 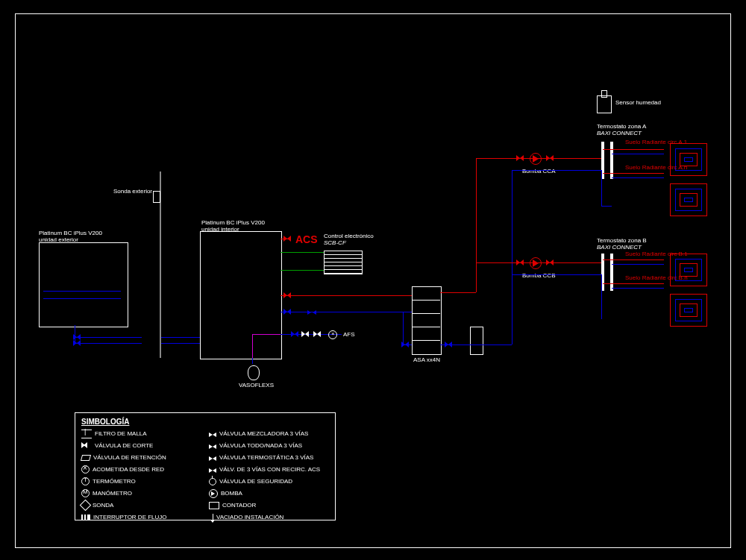 What do you see at coordinates (689, 310) in the screenshot?
I see `spiralBn` at bounding box center [689, 310].